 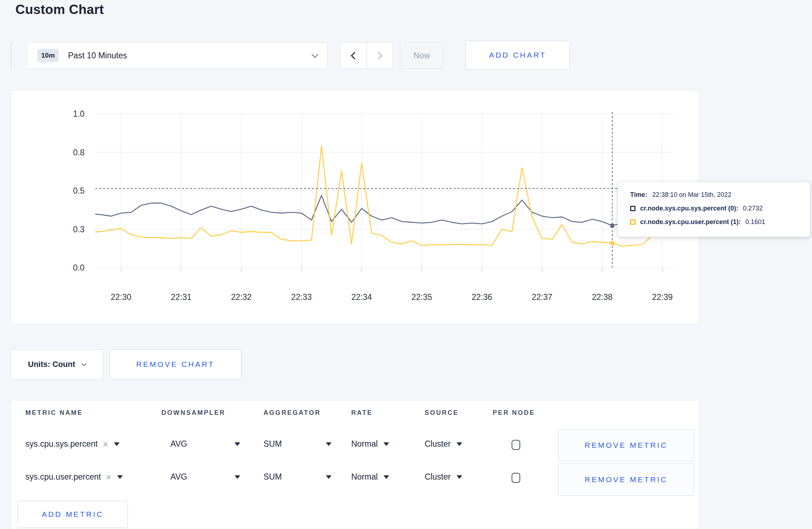 What do you see at coordinates (382, 210) in the screenshot?
I see `series-line-sys` at bounding box center [382, 210].